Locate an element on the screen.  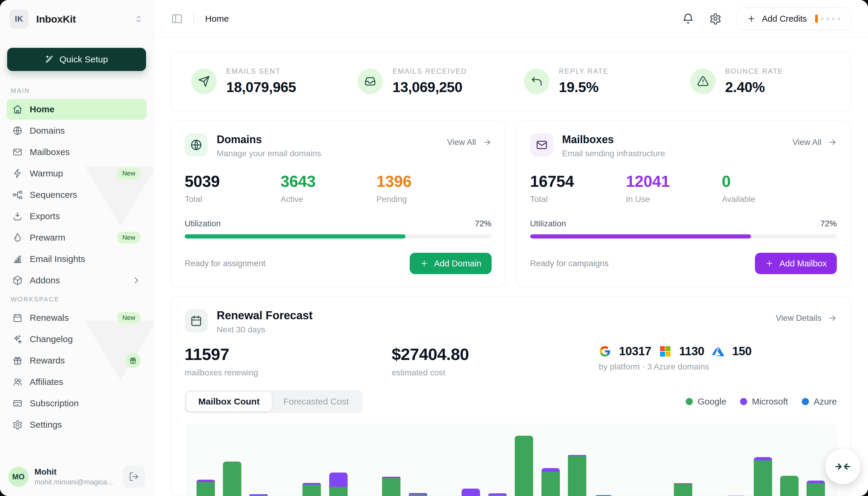
globe-icon is located at coordinates (196, 145).